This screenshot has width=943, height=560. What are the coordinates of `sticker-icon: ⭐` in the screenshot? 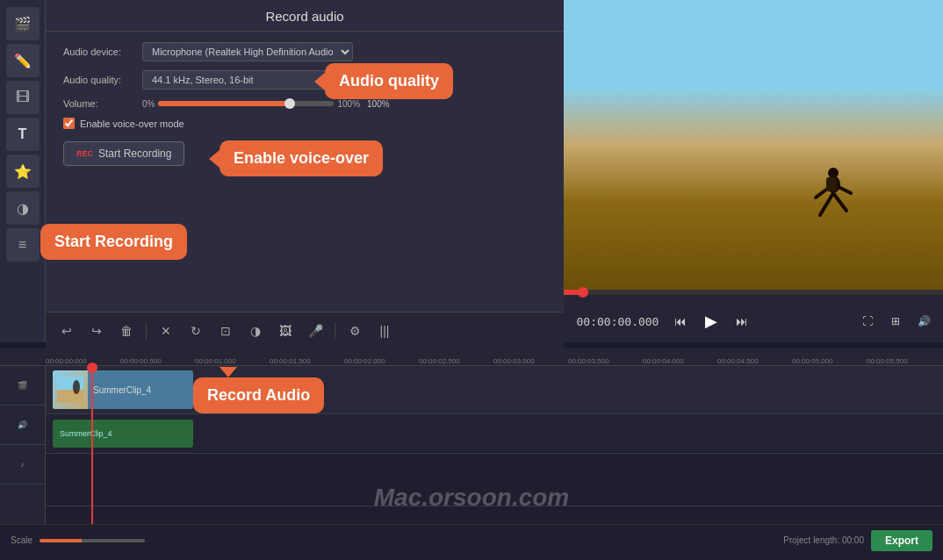 It's located at (23, 171).